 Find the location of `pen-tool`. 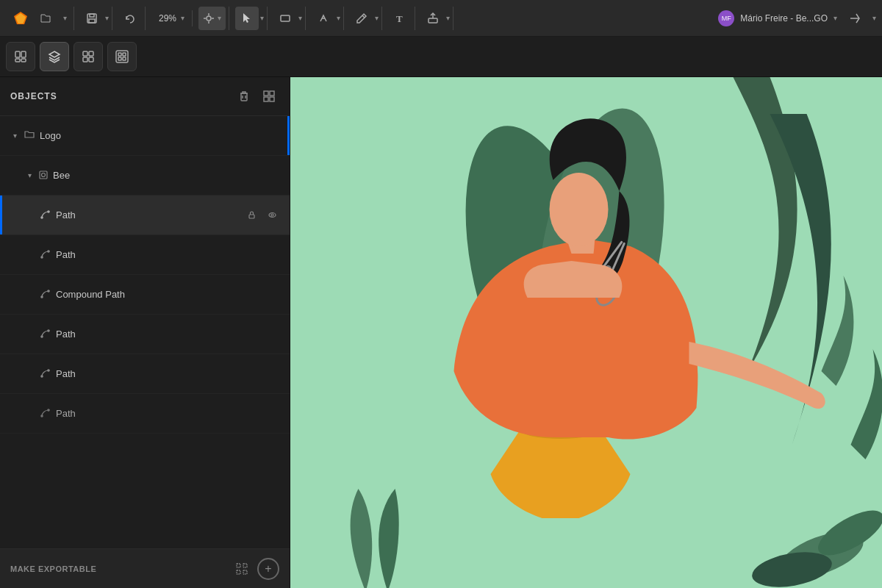

pen-tool is located at coordinates (323, 18).